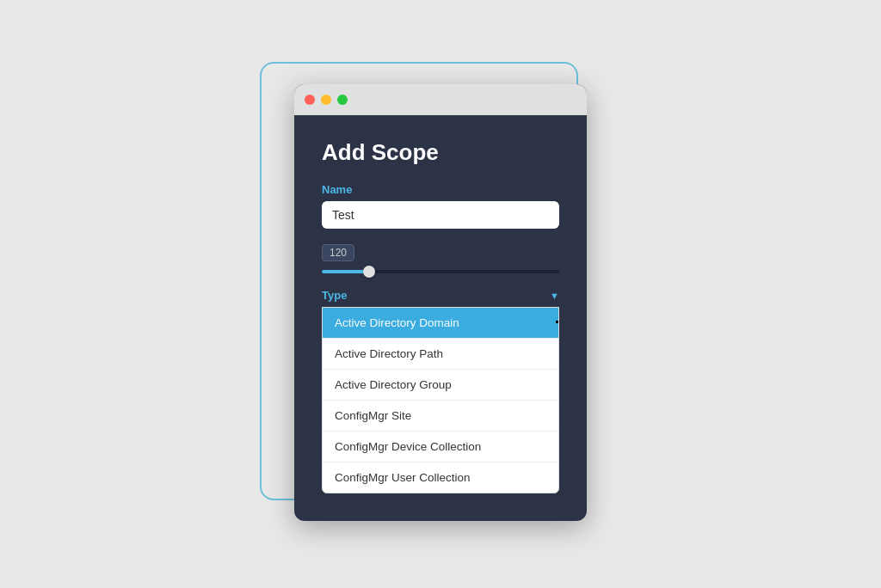  Describe the element at coordinates (334, 296) in the screenshot. I see `type-label: Type` at that location.